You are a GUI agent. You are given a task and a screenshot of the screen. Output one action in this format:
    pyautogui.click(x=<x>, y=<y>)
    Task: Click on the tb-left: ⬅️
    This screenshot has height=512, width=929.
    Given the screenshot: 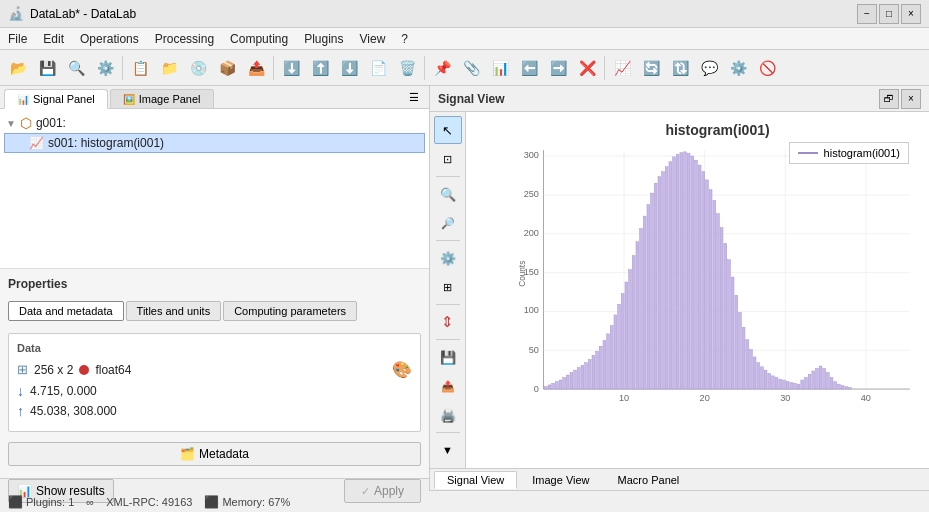 What is the action you would take?
    pyautogui.click(x=529, y=68)
    